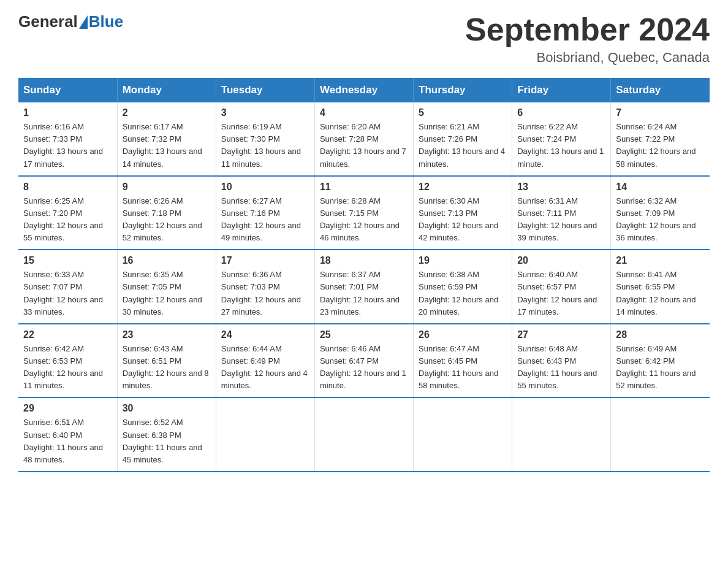 The height and width of the screenshot is (563, 728). Describe the element at coordinates (167, 261) in the screenshot. I see `day-number: 16` at that location.